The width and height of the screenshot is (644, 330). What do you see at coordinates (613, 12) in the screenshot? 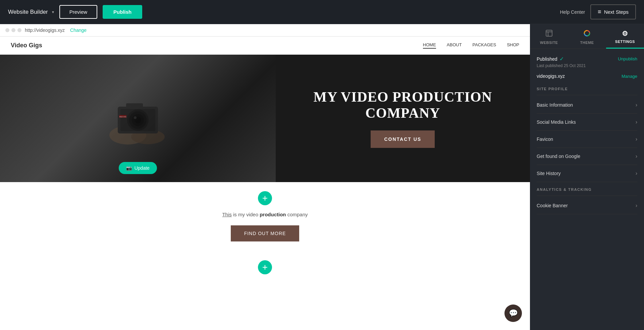
I see `next-steps-button: ≡ Next Steps` at bounding box center [613, 12].